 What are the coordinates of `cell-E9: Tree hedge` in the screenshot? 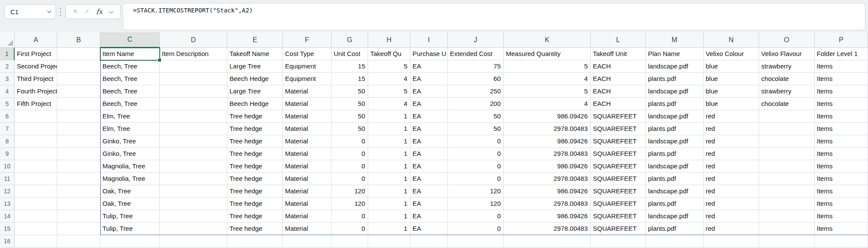 It's located at (255, 154).